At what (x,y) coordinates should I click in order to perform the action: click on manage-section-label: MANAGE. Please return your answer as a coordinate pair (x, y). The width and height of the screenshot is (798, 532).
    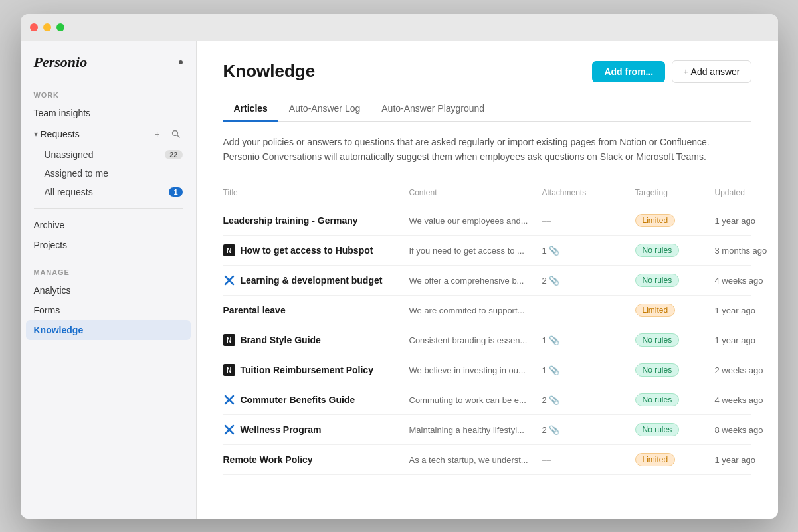
    Looking at the image, I should click on (108, 271).